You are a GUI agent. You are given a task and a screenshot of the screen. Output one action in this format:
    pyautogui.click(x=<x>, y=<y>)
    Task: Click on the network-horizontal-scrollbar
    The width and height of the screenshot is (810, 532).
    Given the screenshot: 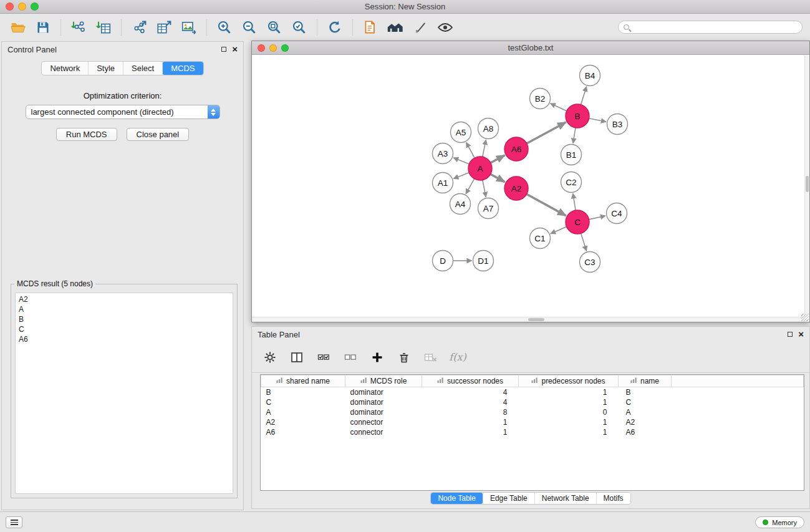 What is the action you would take?
    pyautogui.click(x=528, y=319)
    